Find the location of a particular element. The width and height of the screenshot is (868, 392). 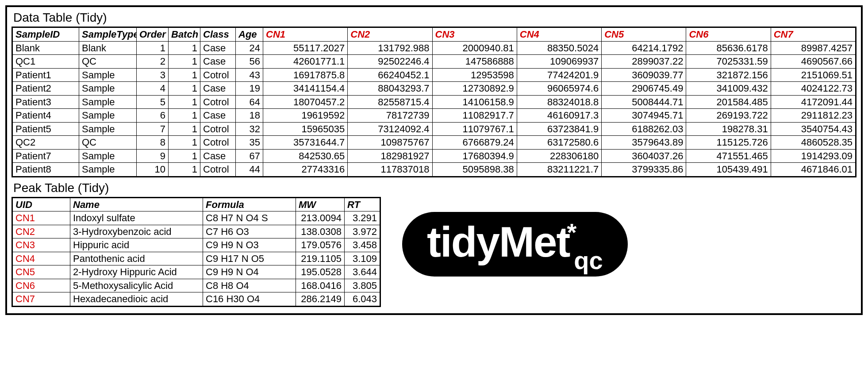

cell-rt: 3.972 is located at coordinates (362, 232).